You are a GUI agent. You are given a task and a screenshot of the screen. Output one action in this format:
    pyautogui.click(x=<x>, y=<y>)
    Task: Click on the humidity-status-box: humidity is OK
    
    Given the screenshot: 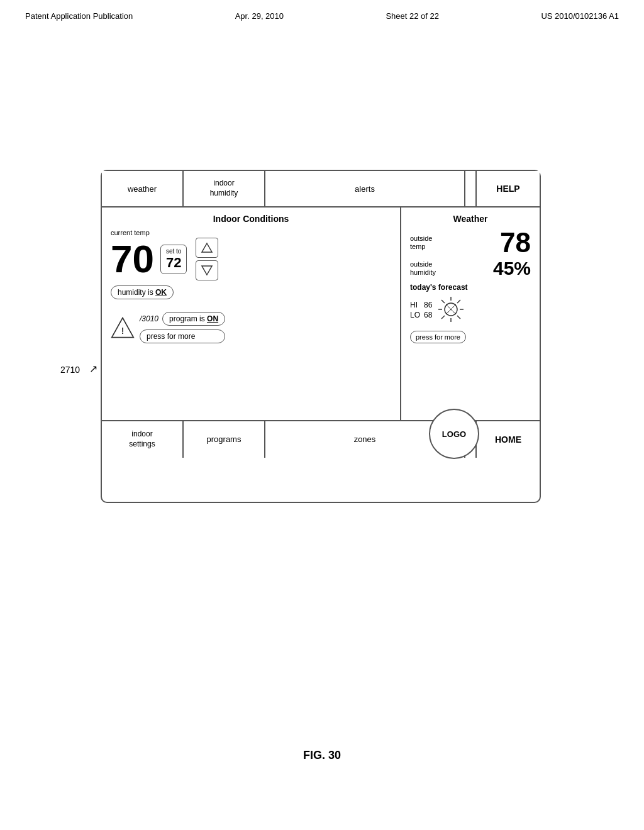 What is the action you would take?
    pyautogui.click(x=142, y=292)
    